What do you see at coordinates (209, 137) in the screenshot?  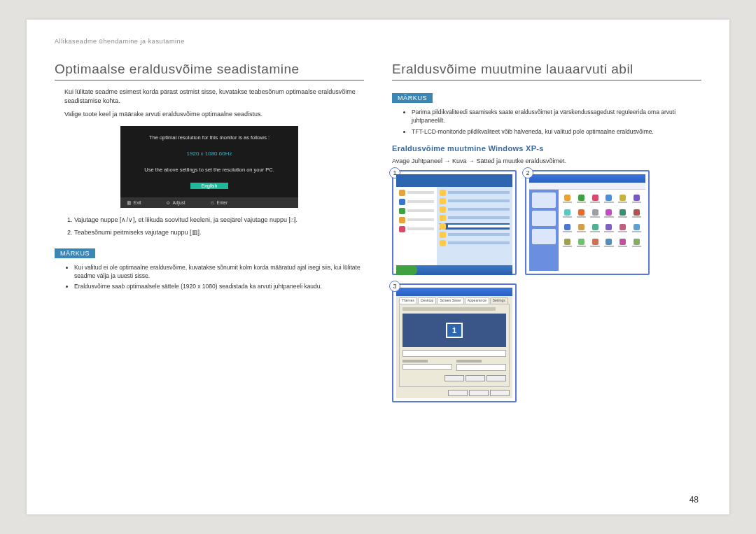 I see `osd-line-1: The optimal resolution for this monitor …` at bounding box center [209, 137].